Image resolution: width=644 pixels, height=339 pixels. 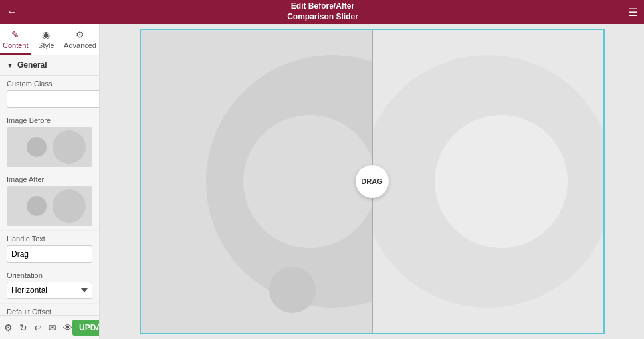 I want to click on tab-advanced-label: Advanced, so click(x=80, y=45).